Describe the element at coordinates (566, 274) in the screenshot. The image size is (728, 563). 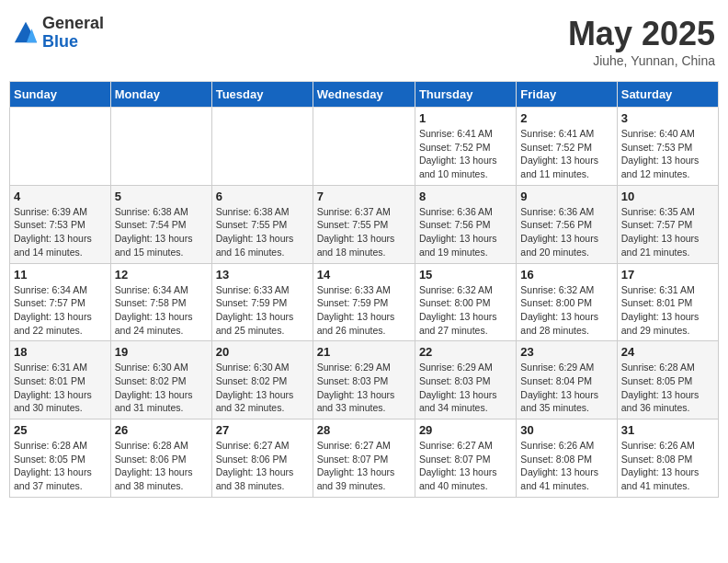
I see `day-number: 16` at that location.